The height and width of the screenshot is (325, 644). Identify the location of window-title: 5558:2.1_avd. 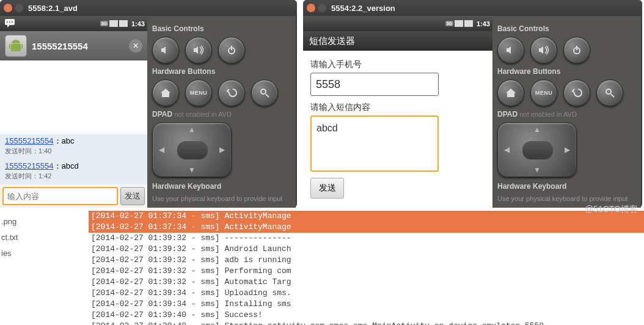
(53, 9).